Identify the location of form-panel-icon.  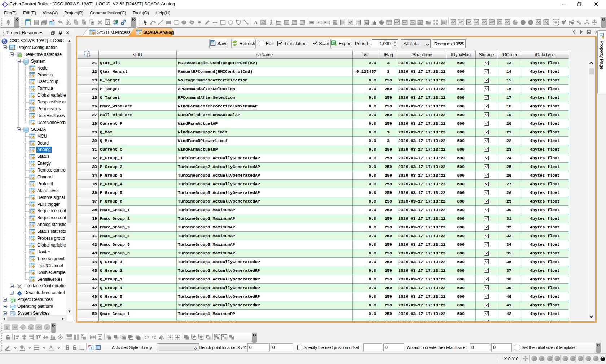
(302, 22).